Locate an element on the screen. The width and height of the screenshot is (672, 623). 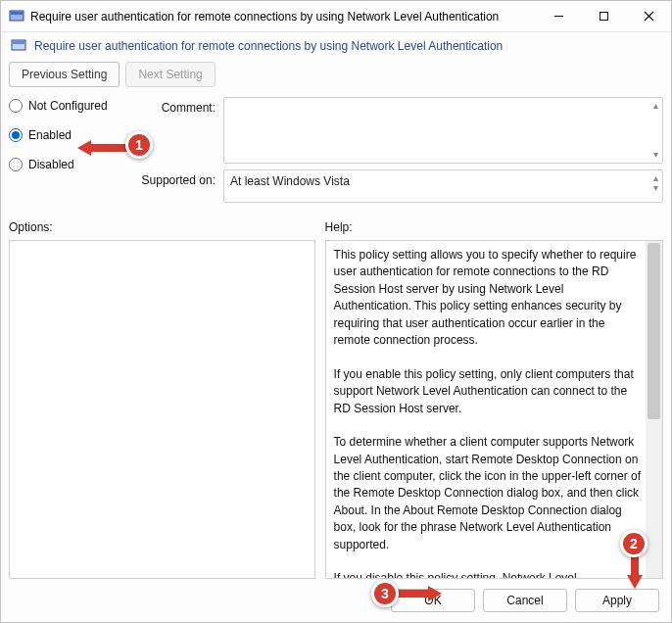
scroll-down-icon: ▾ is located at coordinates (656, 155).